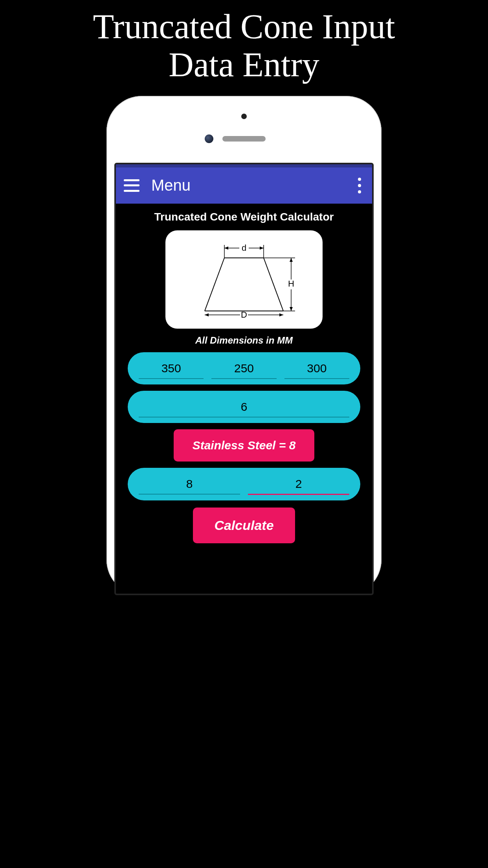 The height and width of the screenshot is (868, 488). What do you see at coordinates (244, 217) in the screenshot?
I see `section-title: Truncated Cone Weight Calculator` at bounding box center [244, 217].